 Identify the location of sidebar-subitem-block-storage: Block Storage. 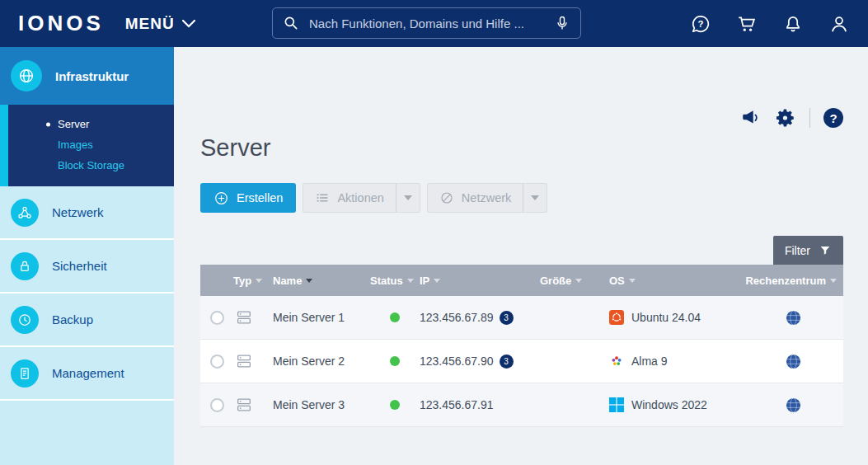
(87, 165).